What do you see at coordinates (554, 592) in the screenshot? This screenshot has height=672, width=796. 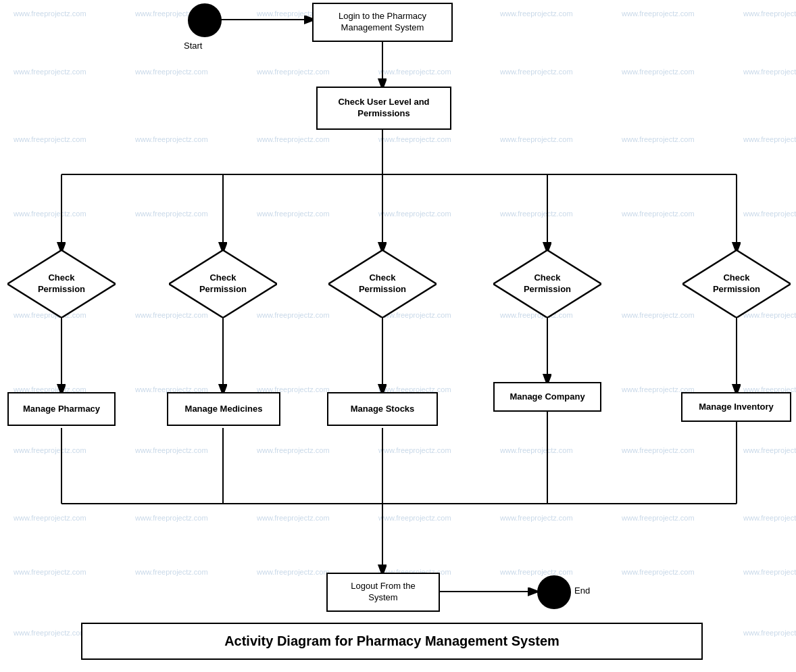 I see `end-node` at bounding box center [554, 592].